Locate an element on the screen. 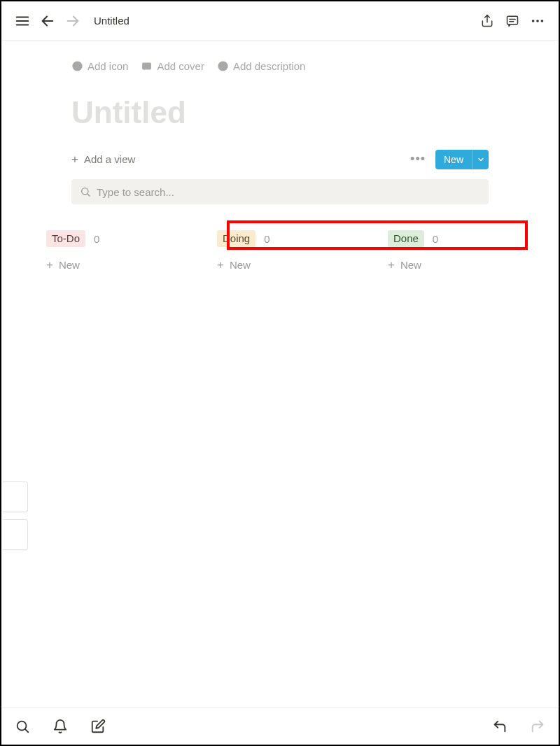  share-icon is located at coordinates (487, 21).